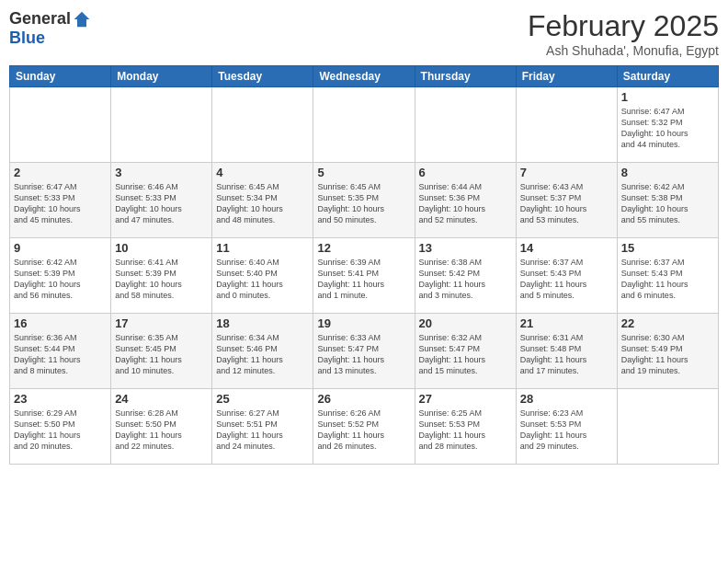 The height and width of the screenshot is (563, 728). I want to click on week-row-5: 23Sunrise: 6:29 AM Sunset: 5:50 PM Dayli…, so click(364, 427).